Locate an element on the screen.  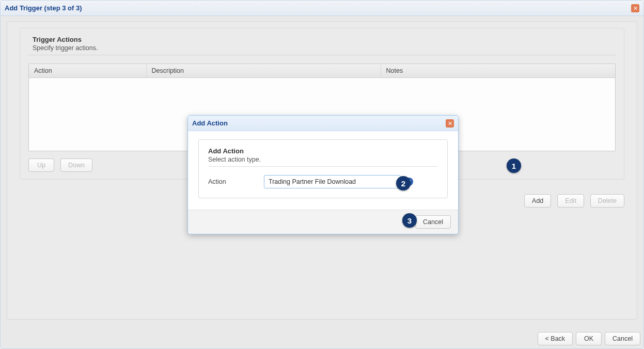
col-notes: Notes is located at coordinates (498, 71).